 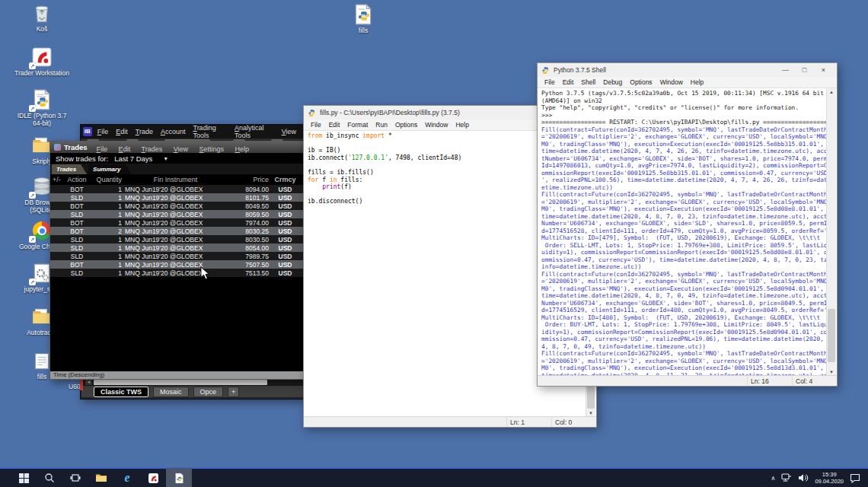 I want to click on scroll-left-icon: ◄, so click(x=88, y=382).